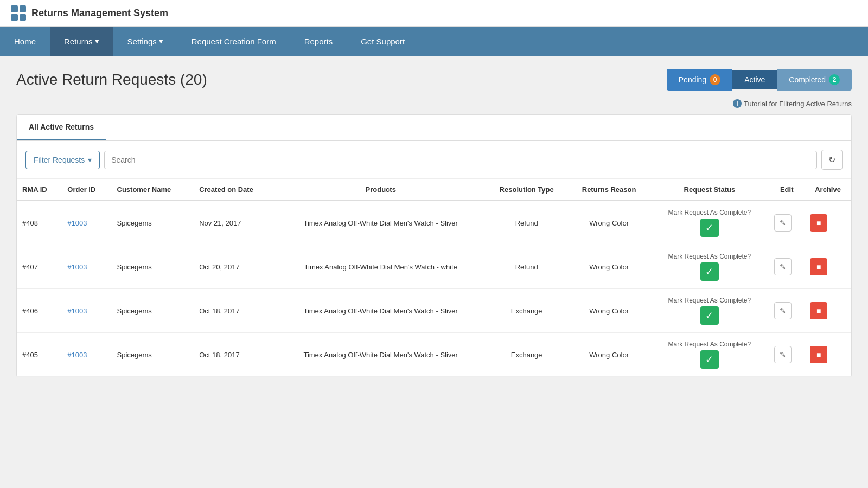 This screenshot has height=488, width=868. What do you see at coordinates (715, 80) in the screenshot?
I see `pending-badge: 0` at bounding box center [715, 80].